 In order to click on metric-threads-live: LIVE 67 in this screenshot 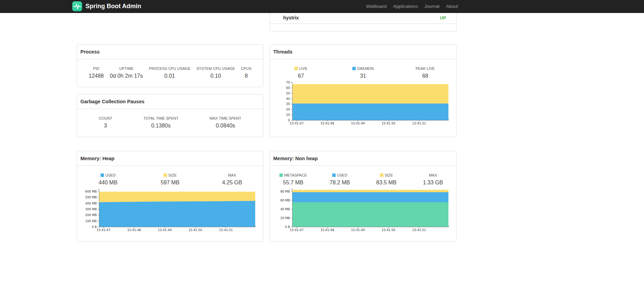, I will do `click(301, 73)`.